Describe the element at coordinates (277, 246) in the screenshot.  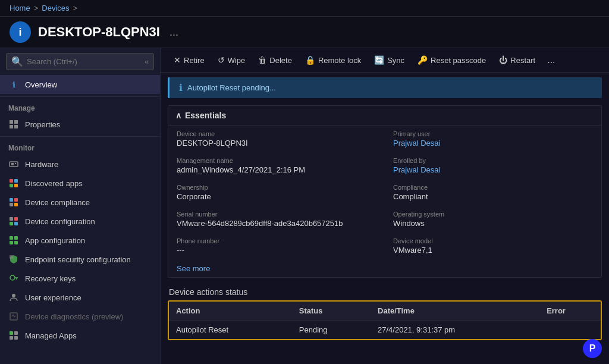
I see `essentials-phone-number: Phone number ---` at that location.